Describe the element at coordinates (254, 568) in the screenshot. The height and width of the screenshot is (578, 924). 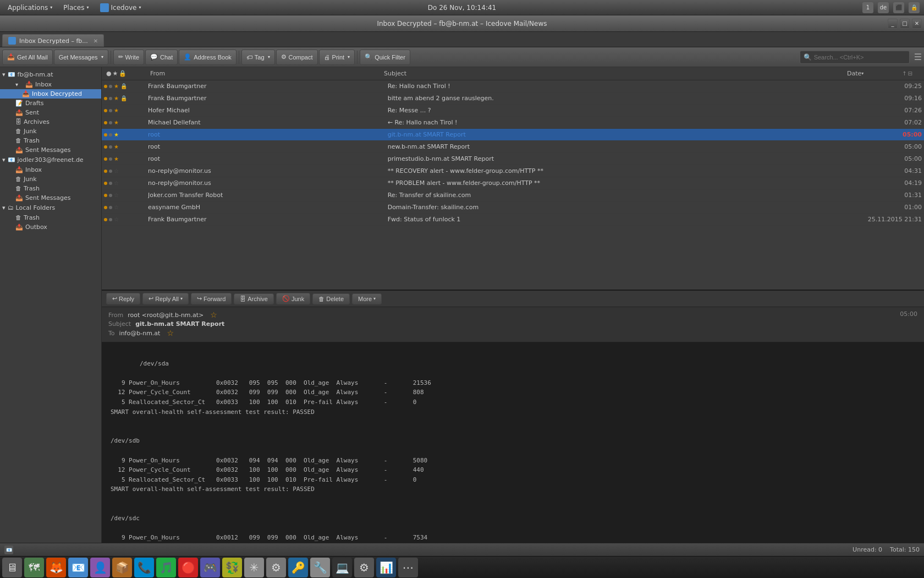
I see `taskbar-app-asterisk: ✳` at that location.